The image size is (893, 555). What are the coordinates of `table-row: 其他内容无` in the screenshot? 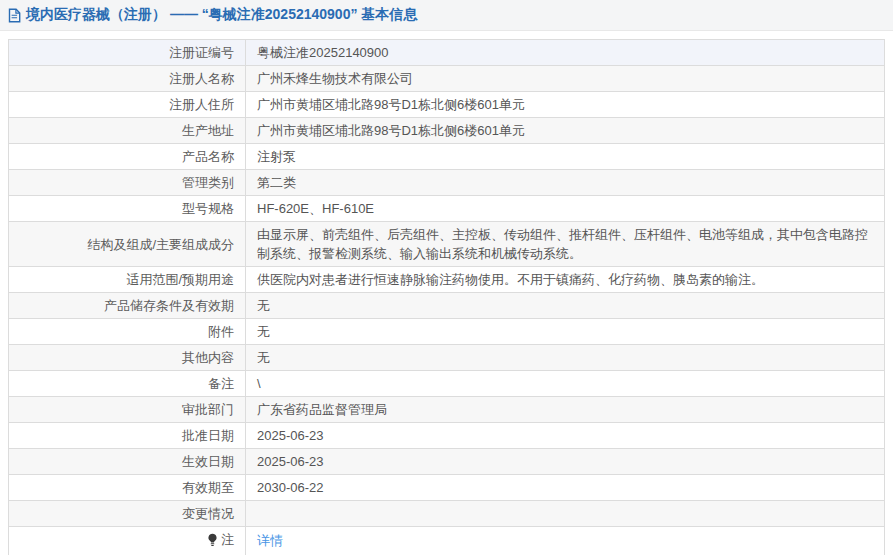 It's located at (447, 358).